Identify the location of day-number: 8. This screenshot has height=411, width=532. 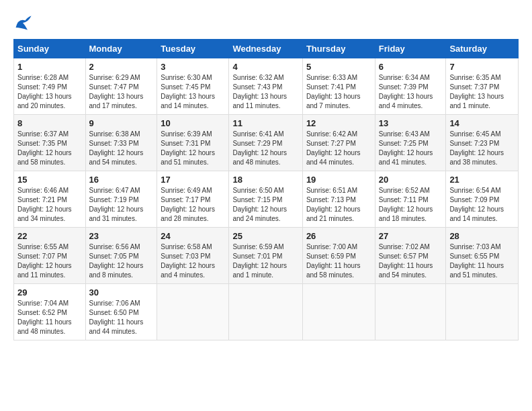
(50, 124).